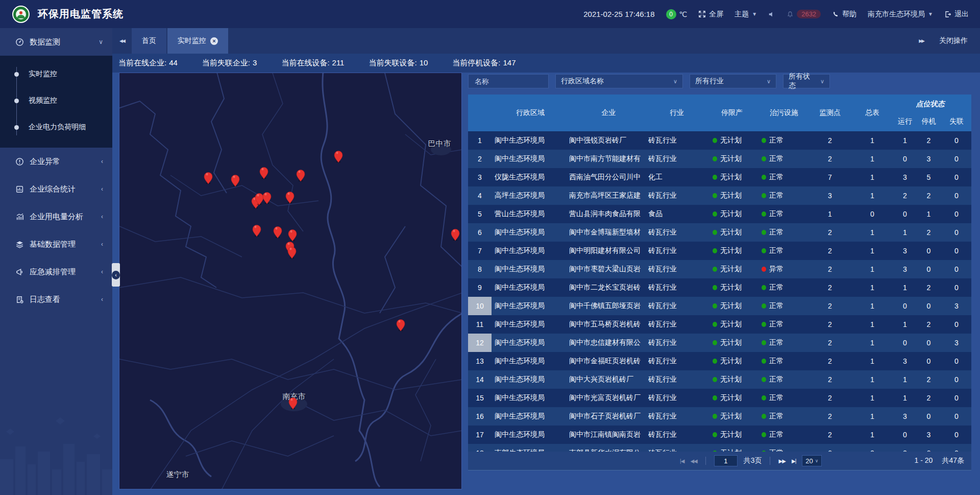 The width and height of the screenshot is (980, 495). Describe the element at coordinates (663, 324) in the screenshot. I see `cell-industry: 砖瓦行业` at that location.